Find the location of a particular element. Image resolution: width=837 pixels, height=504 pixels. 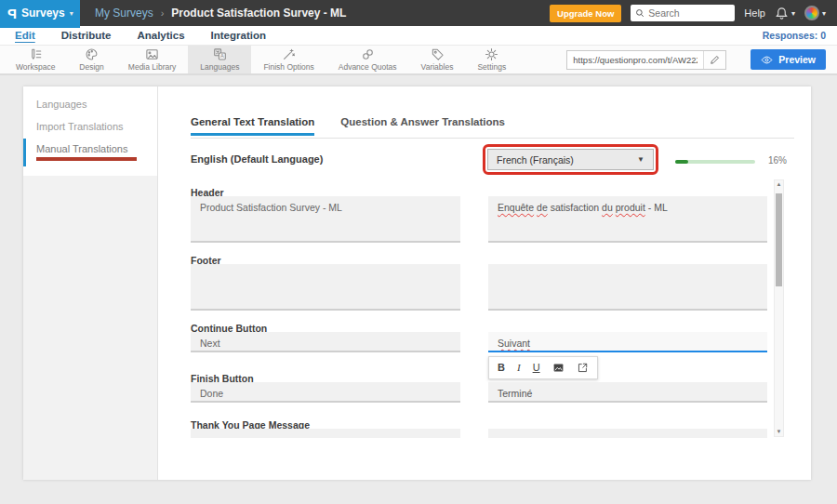

external-link-button is located at coordinates (582, 368).